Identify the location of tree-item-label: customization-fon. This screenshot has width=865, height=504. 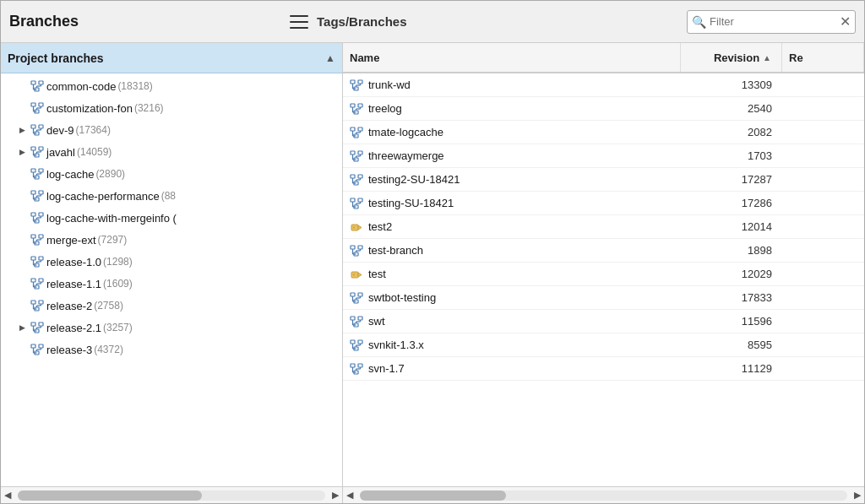
(90, 108).